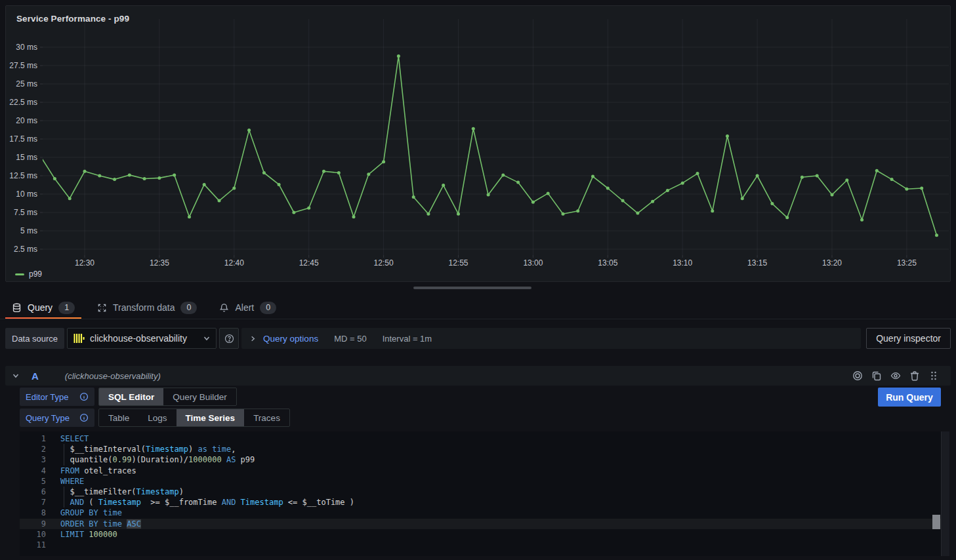 The width and height of the screenshot is (956, 560). What do you see at coordinates (478, 376) in the screenshot?
I see `query-row-header: A (clickhouse-observability)` at bounding box center [478, 376].